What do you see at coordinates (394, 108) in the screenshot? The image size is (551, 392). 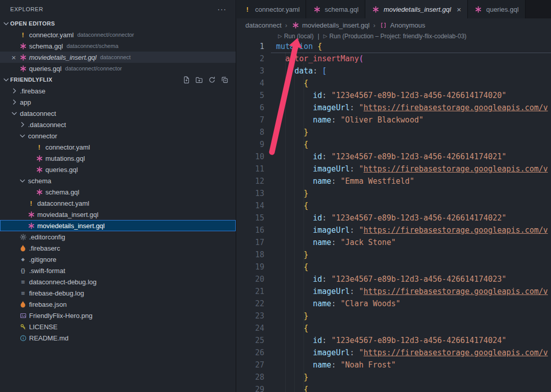 I see `code-line: 6 imageUrl: "https://firebasestorage.goo…` at bounding box center [394, 108].